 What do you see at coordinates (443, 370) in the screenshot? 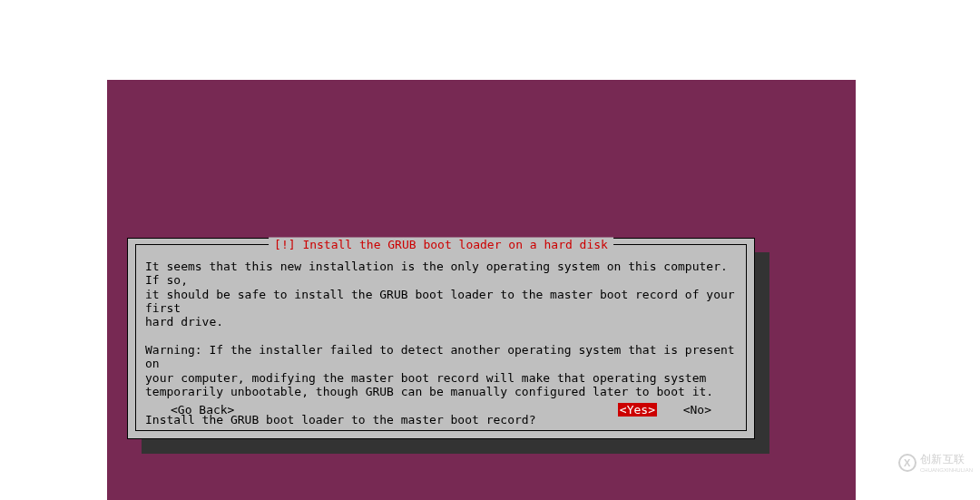
I see `dialog-paragraph-2: Warning: If the installer failed to dete…` at bounding box center [443, 370].